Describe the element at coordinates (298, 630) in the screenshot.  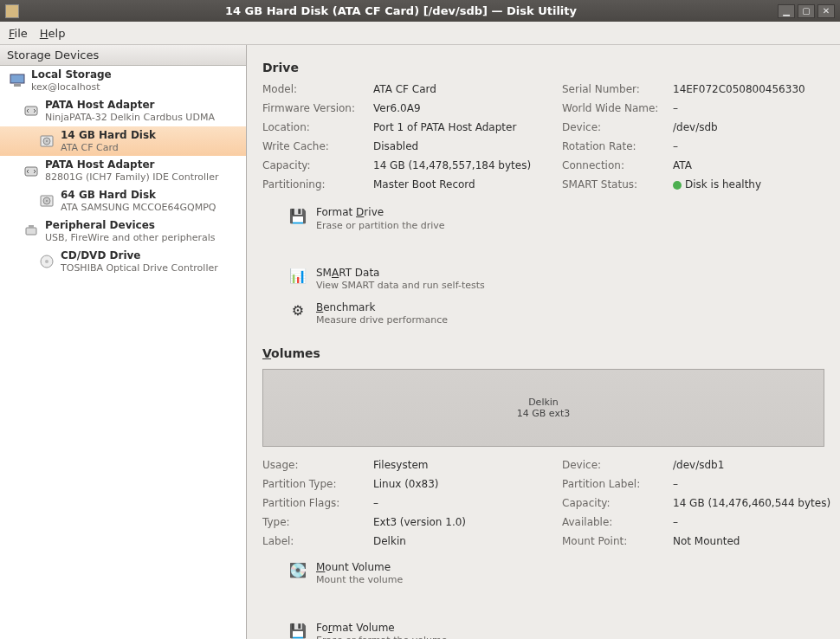
I see `format-volume-icon: 💾` at that location.